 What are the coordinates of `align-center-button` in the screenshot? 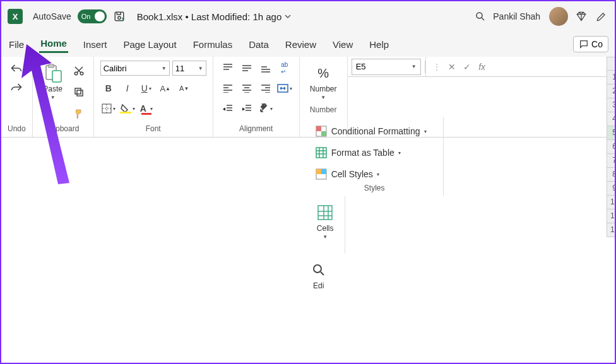 It's located at (247, 88).